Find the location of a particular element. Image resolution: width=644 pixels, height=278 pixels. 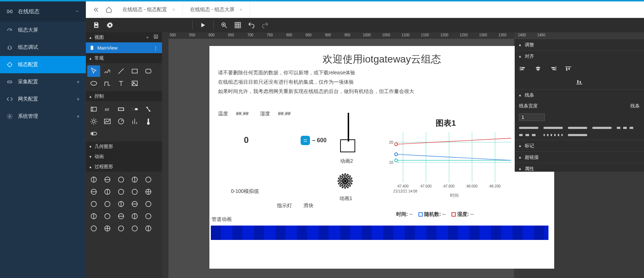

props-section-line: ▴线条 is located at coordinates (579, 95).